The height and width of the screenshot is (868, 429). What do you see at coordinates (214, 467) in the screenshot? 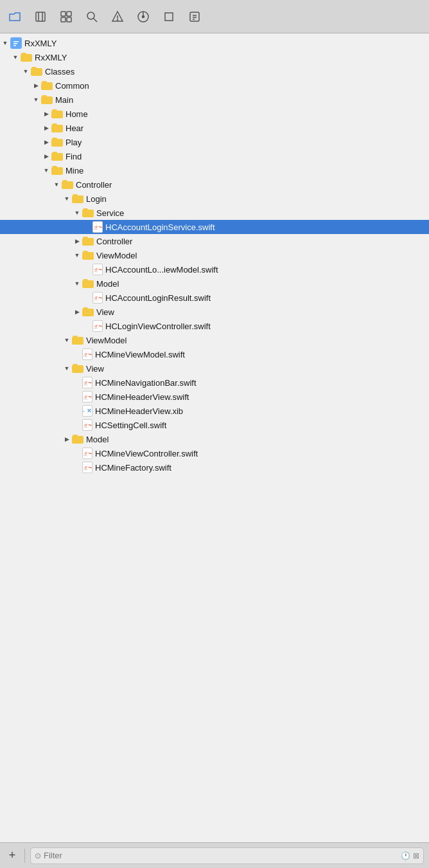
I see `tree-item-hcminefactory-file: HCMineFactory.swift` at bounding box center [214, 467].